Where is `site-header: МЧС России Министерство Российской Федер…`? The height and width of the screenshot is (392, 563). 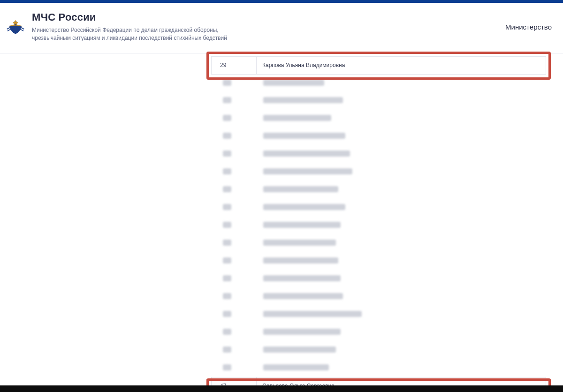
site-header: МЧС России Министерство Российской Федер… is located at coordinates (282, 28).